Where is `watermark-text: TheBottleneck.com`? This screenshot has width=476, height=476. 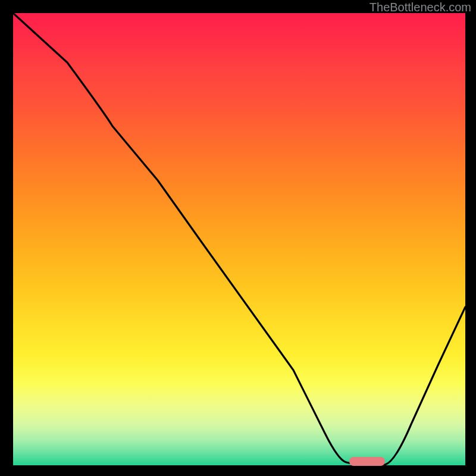
watermark-text: TheBottleneck.com is located at coordinates (420, 7).